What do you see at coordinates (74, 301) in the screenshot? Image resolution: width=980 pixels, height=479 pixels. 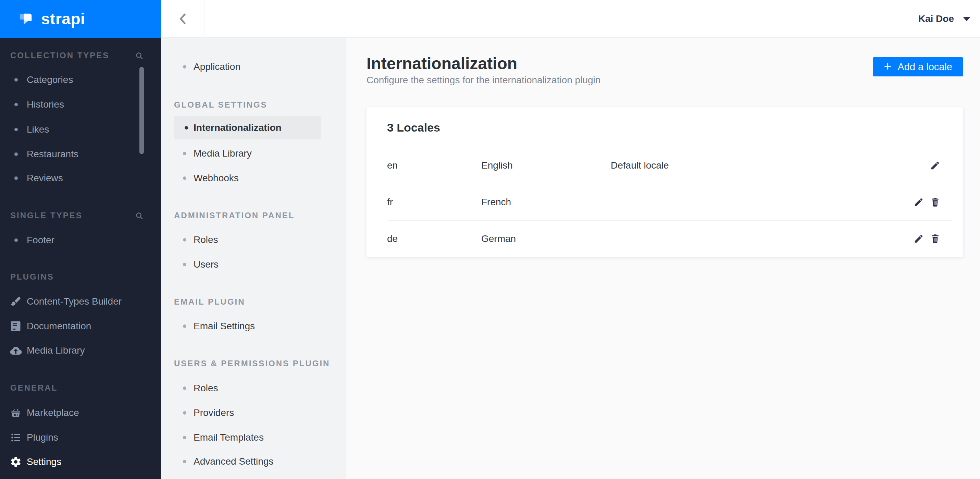 I see `sidebar-item-label: Content-Types Builder` at bounding box center [74, 301].